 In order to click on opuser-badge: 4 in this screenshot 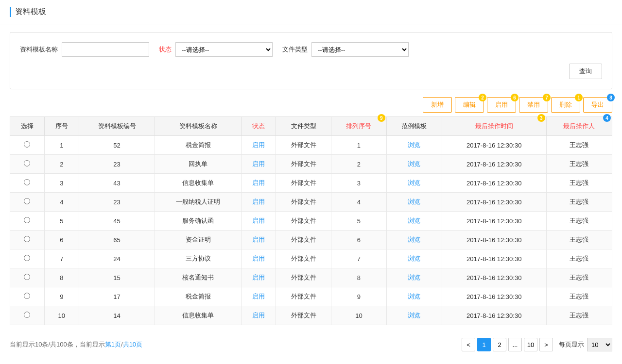, I will do `click(607, 118)`.